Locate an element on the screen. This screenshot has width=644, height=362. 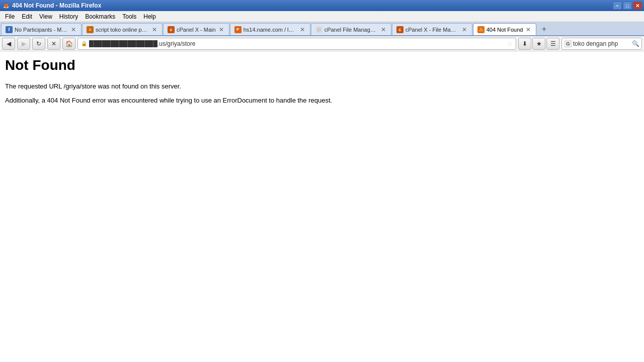
tab-4-icon: P is located at coordinates (238, 30).